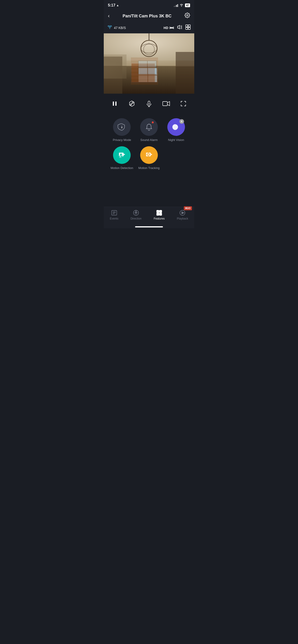 The width and height of the screenshot is (298, 644). What do you see at coordinates (147, 16) in the screenshot?
I see `page-title: Pan/Tilt Cam Plus 3K BC` at bounding box center [147, 16].